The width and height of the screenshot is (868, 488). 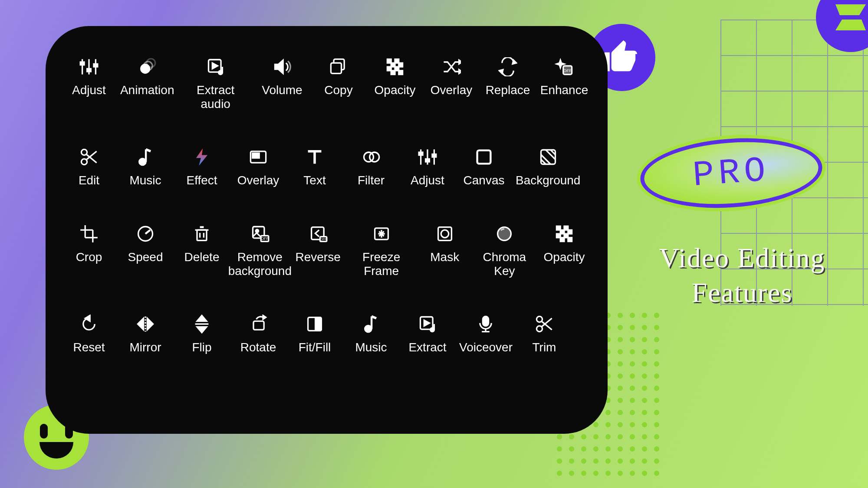 What do you see at coordinates (326, 334) in the screenshot?
I see `tool-row: ResetMirrorFlipRotateFit/FillMusicExtrac…` at bounding box center [326, 334].